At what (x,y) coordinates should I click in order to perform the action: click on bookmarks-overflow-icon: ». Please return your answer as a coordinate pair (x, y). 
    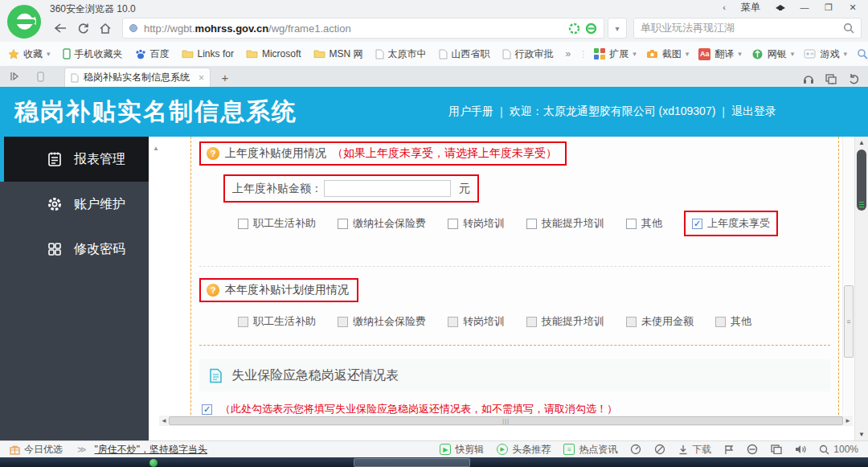
    Looking at the image, I should click on (569, 54).